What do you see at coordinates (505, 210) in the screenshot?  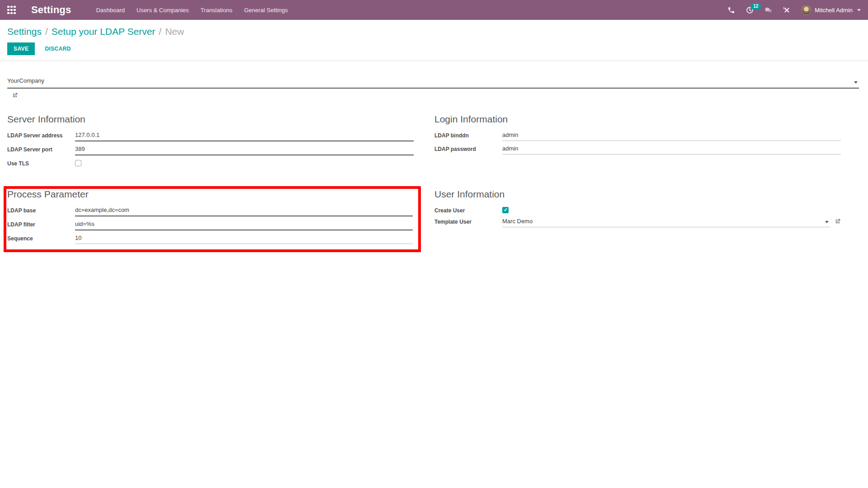 I see `create-user-checkbox` at bounding box center [505, 210].